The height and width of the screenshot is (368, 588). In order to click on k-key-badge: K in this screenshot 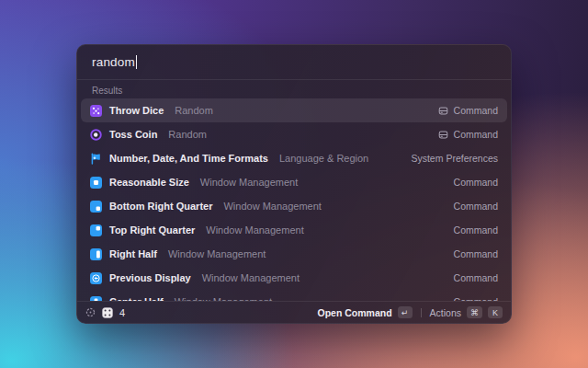, I will do `click(495, 313)`.